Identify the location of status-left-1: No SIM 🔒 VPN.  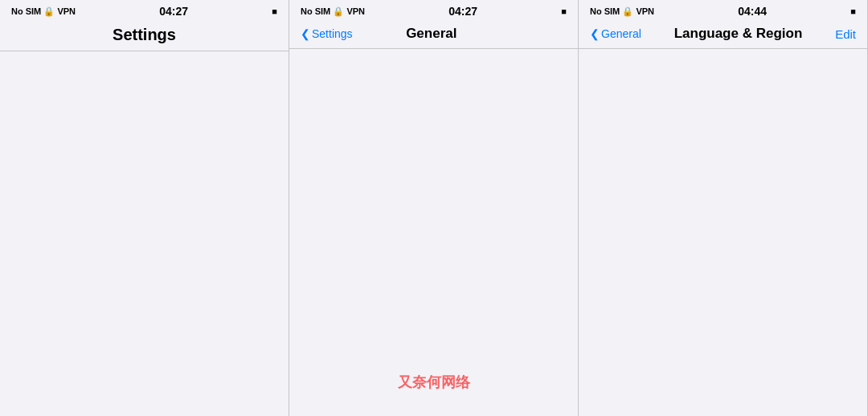
(43, 11).